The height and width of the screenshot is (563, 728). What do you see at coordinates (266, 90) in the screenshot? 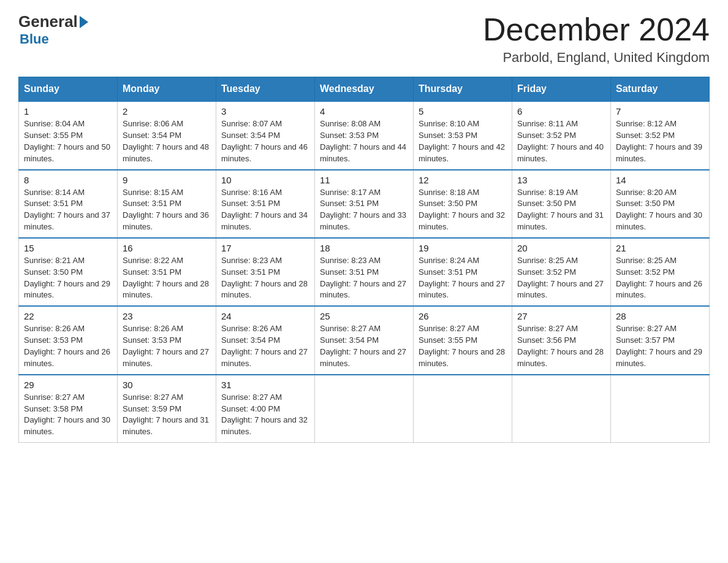
I see `header-tuesday: Tuesday` at bounding box center [266, 90].